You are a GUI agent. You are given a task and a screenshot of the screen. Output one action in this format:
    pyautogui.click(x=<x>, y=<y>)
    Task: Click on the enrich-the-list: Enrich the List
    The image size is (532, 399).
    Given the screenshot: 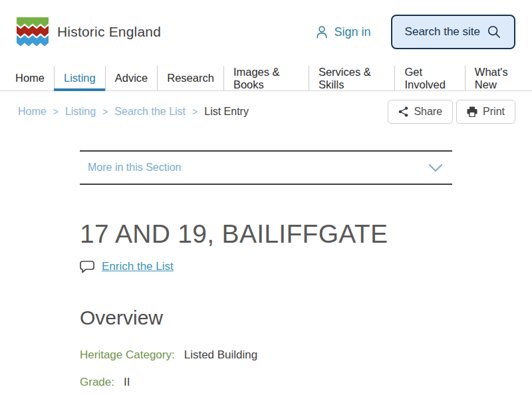 What is the action you would take?
    pyautogui.click(x=266, y=267)
    